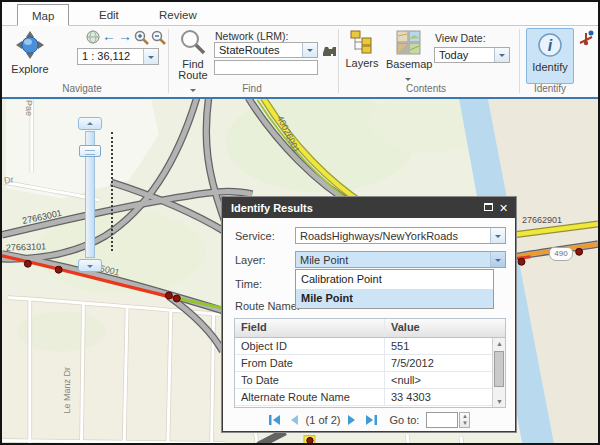 This screenshot has width=600, height=445. Describe the element at coordinates (498, 372) in the screenshot. I see `table-scrollbar: ▲ ▼` at that location.